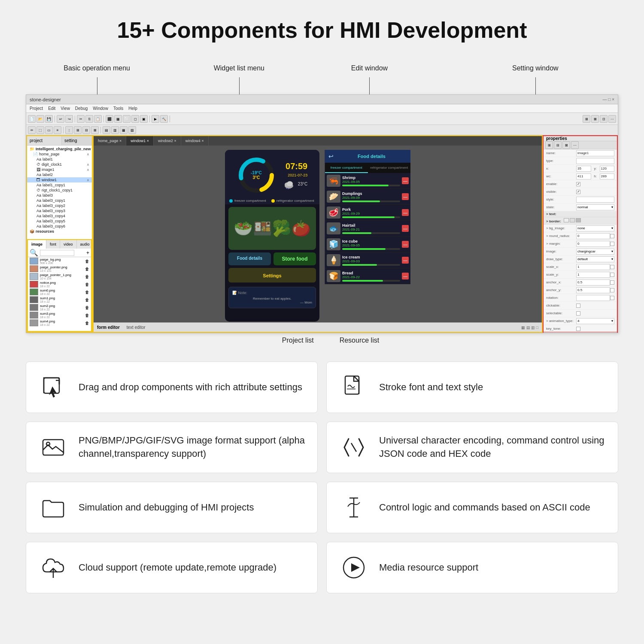 The width and height of the screenshot is (644, 644). Describe the element at coordinates (37, 244) in the screenshot. I see `resource-tab-image: image` at that location.